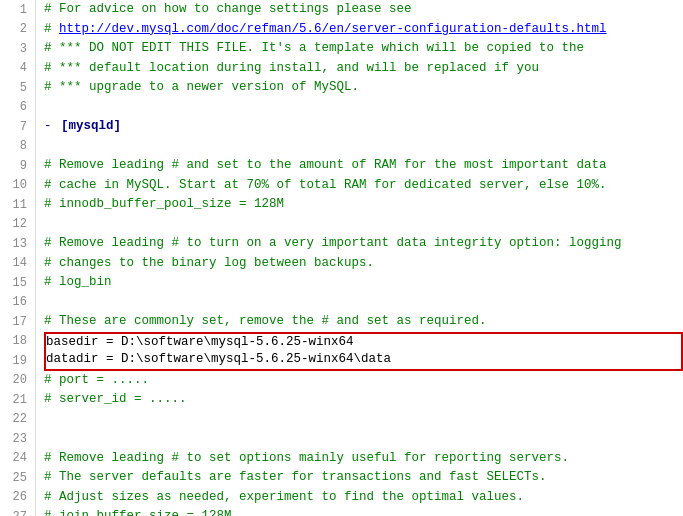  I want to click on line-number: 20, so click(16, 381).